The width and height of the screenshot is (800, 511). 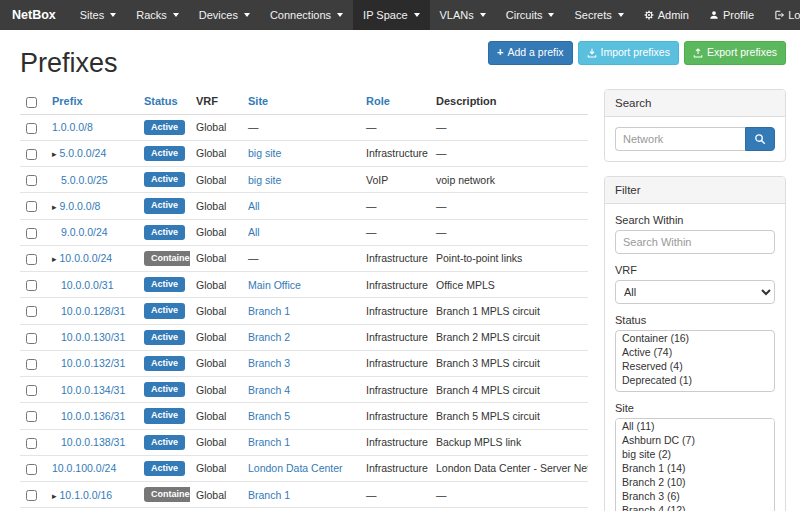 I want to click on prefix-link: 10.0.0.0/31, so click(x=88, y=285).